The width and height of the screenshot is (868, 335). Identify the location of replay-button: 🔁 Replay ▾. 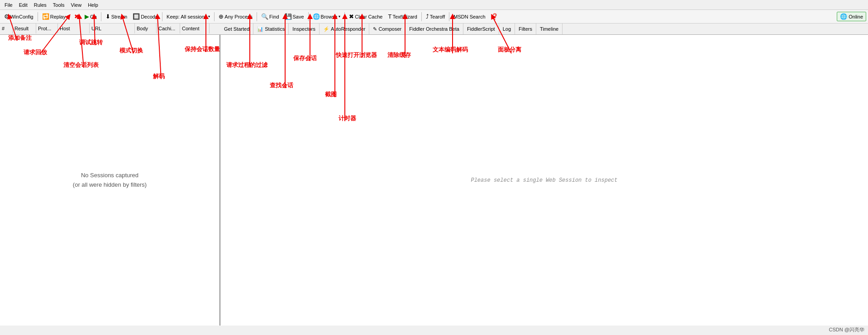
(55, 17).